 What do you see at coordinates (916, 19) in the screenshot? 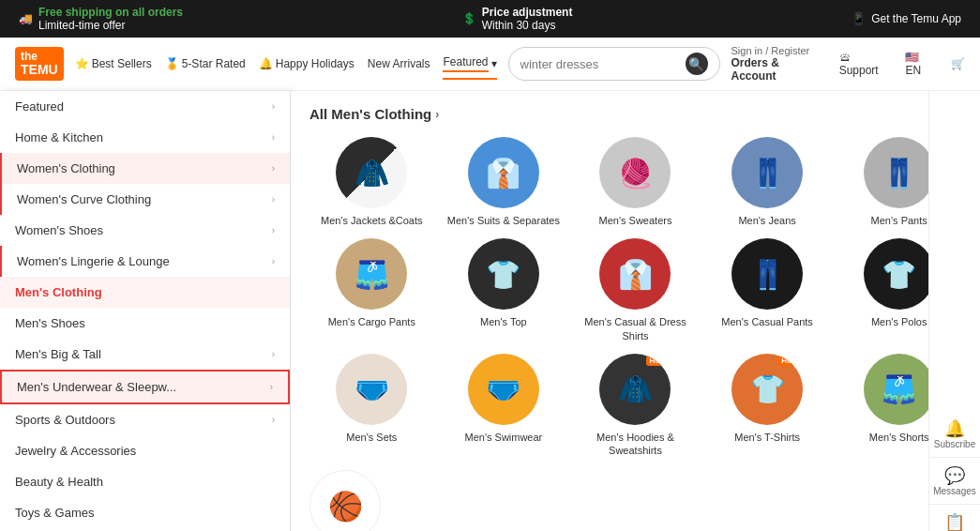
I see `banner-right-text: Get the Temu App` at bounding box center [916, 19].